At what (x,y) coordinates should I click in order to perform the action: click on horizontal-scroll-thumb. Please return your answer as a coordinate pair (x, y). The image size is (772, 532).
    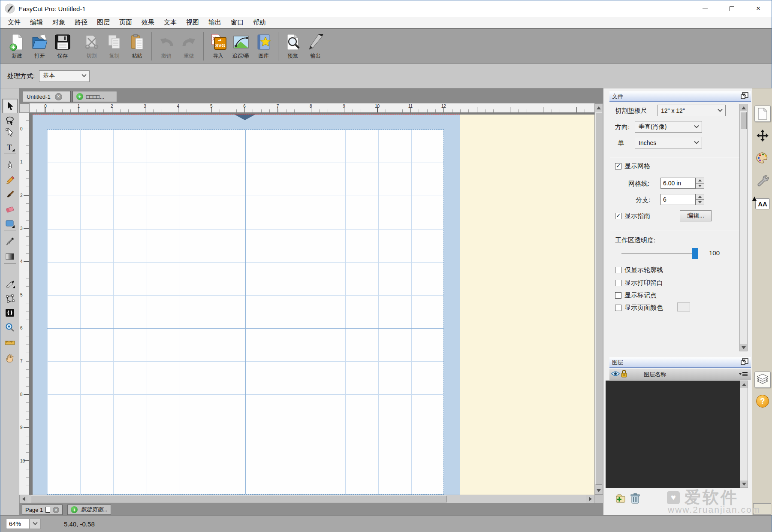
    Looking at the image, I should click on (239, 499).